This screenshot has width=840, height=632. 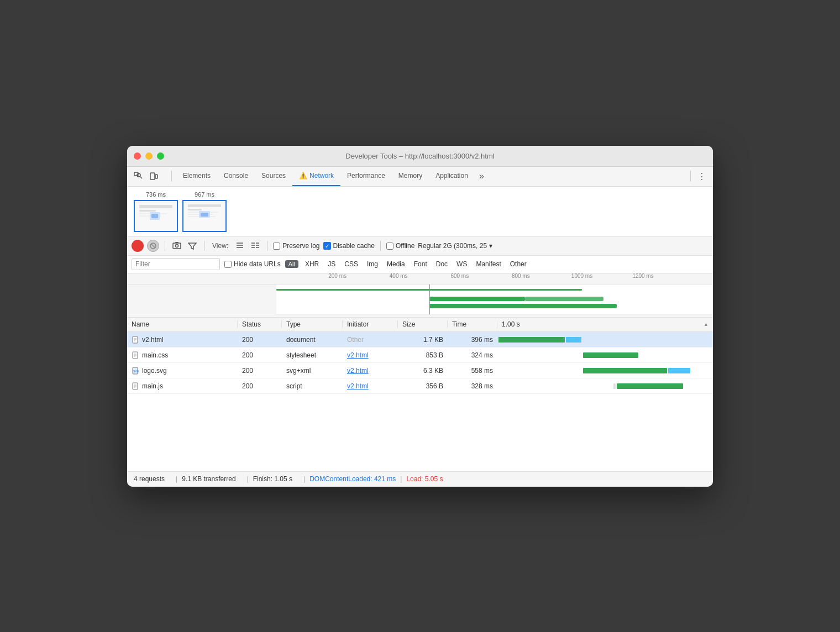 What do you see at coordinates (462, 264) in the screenshot?
I see `filter-ws: WS` at bounding box center [462, 264].